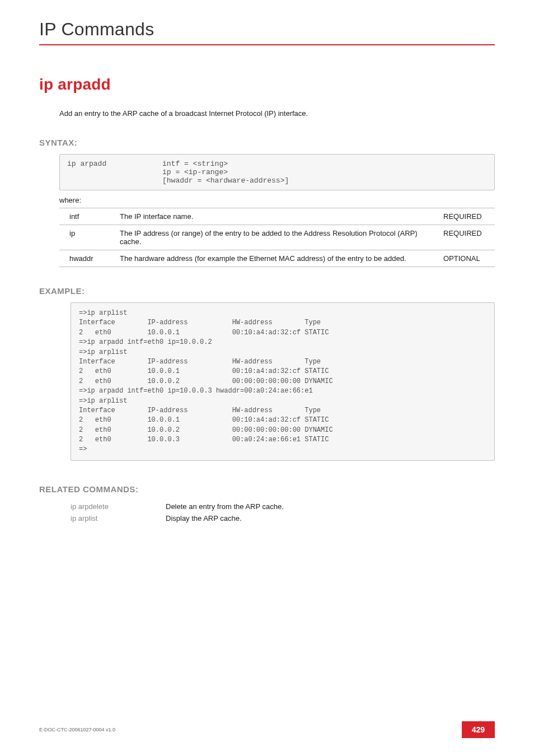 The width and height of the screenshot is (534, 756). I want to click on related-name: ip arpdelete, so click(118, 506).